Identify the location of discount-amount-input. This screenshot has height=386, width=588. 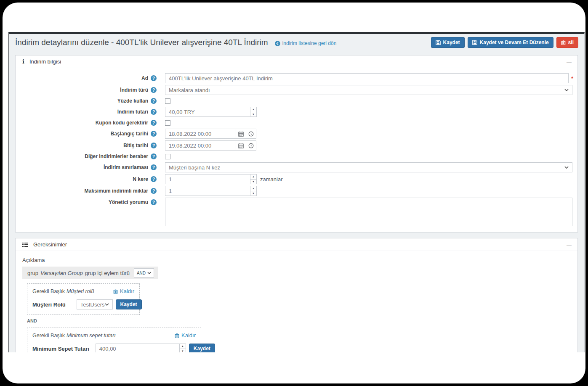
(208, 112).